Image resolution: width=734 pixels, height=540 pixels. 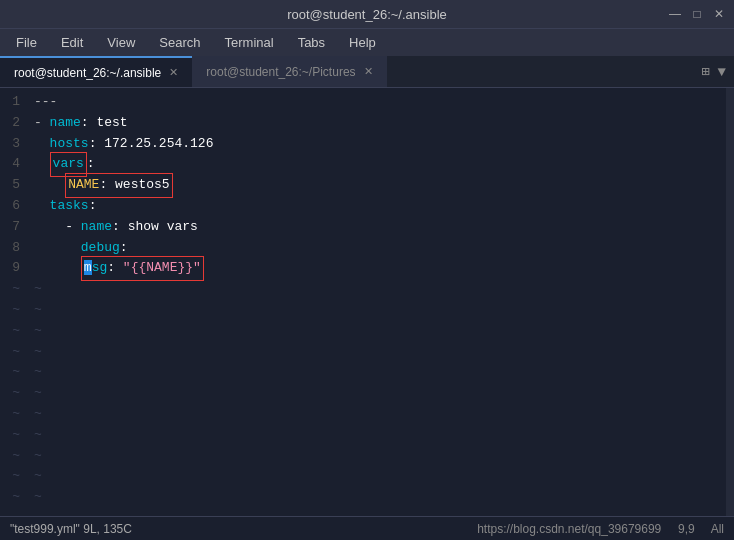 What do you see at coordinates (697, 14) in the screenshot?
I see `maximize-button: □` at bounding box center [697, 14].